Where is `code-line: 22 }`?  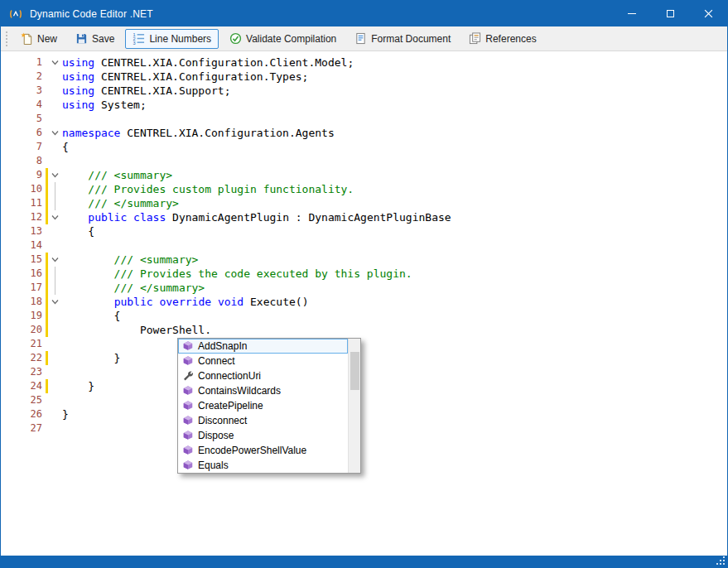 code-line: 22 } is located at coordinates (364, 358).